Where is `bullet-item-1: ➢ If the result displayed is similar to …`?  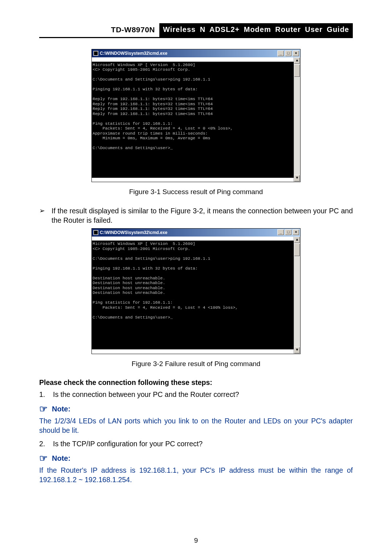
bullet-item-1: ➢ If the result displayed is similar to … is located at coordinates (196, 216).